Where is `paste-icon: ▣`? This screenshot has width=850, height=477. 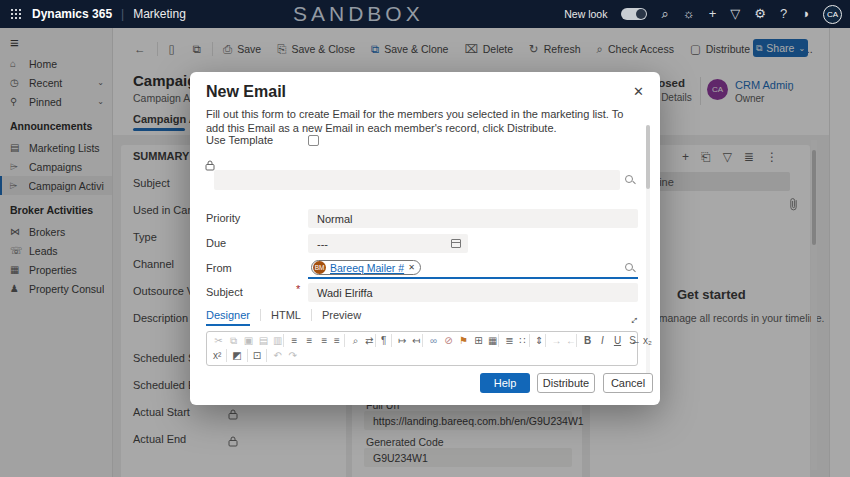 paste-icon: ▣ is located at coordinates (248, 340).